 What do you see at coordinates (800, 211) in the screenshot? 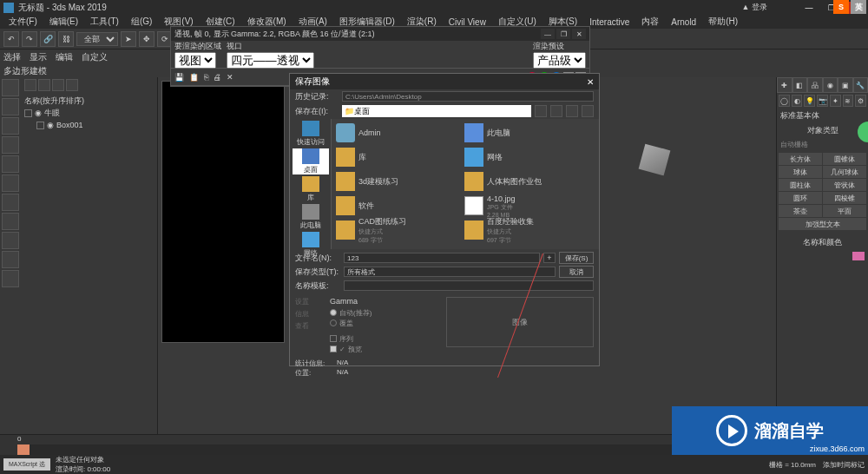
I see `prim-teapot: 茶壶` at bounding box center [800, 211].